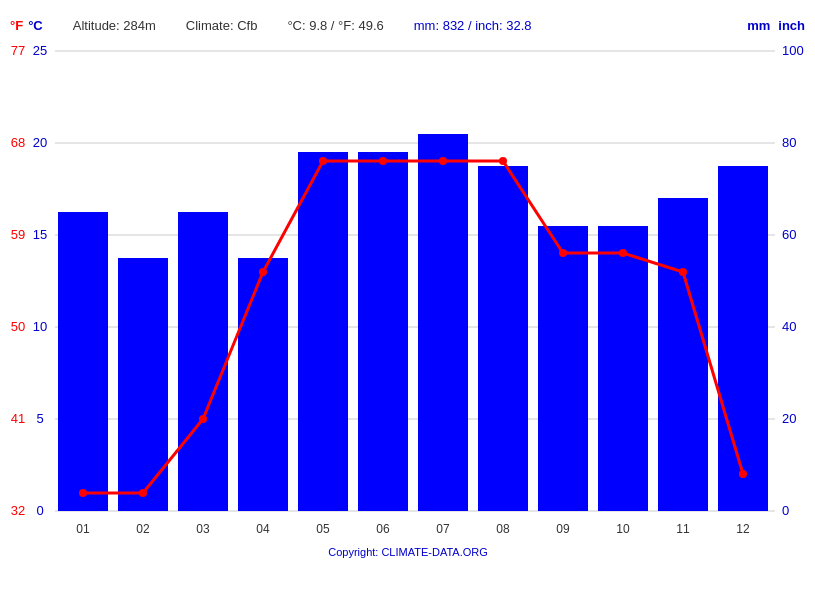 The height and width of the screenshot is (611, 815). Describe the element at coordinates (18, 418) in the screenshot. I see `svg-text: 41` at that location.